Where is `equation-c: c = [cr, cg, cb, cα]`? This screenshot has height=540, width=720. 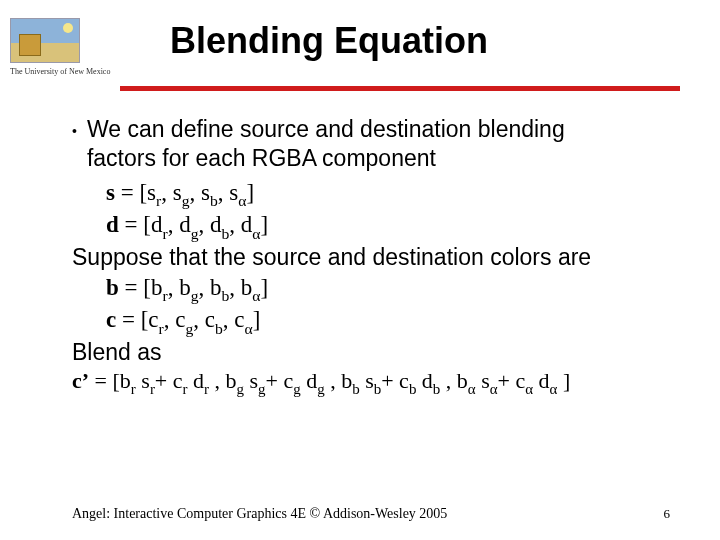 equation-c: c = [cr, cg, cb, cα] is located at coordinates (371, 322).